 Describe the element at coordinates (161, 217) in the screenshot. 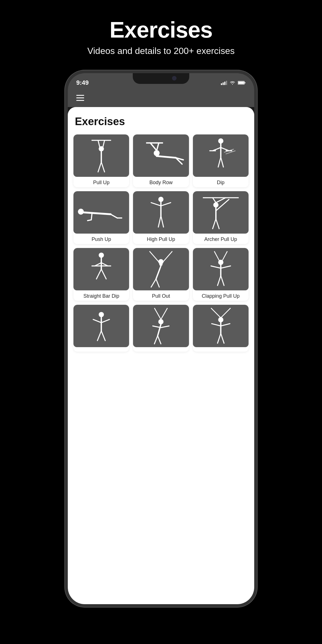

I see `exercise-card-high-pull-up: High Pull Up` at that location.